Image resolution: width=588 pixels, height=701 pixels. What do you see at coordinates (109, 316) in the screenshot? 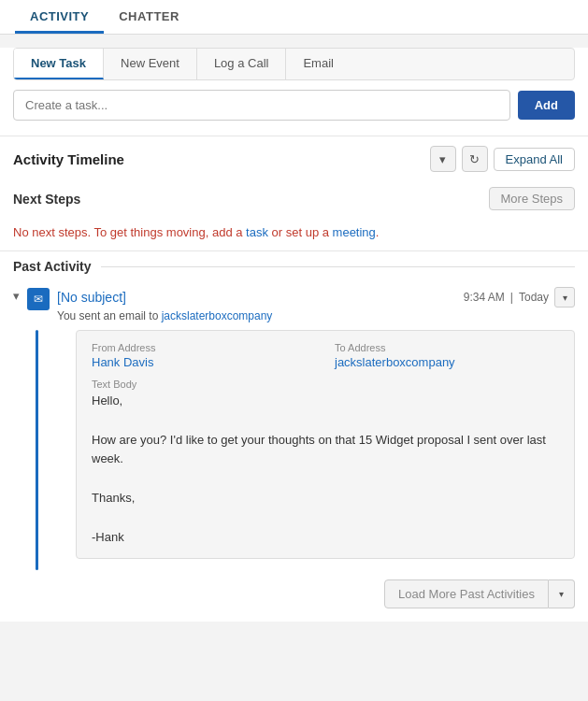
I see `activity-desc-pre: You sent an email to` at bounding box center [109, 316].